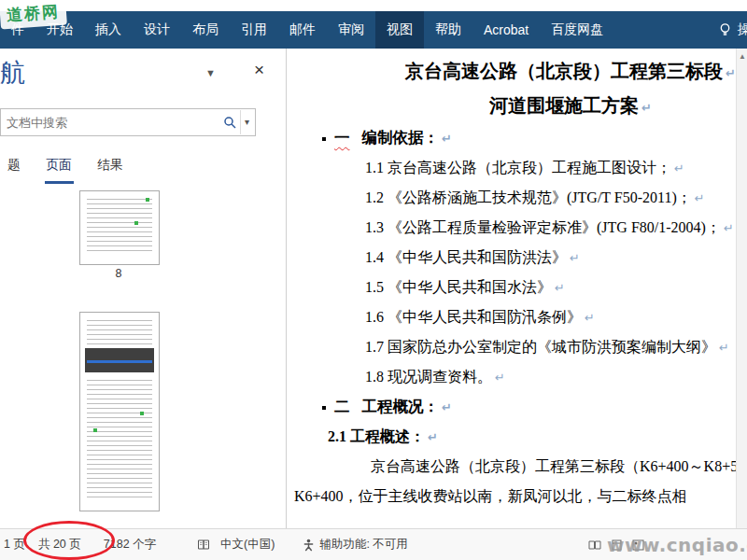 This screenshot has width=747, height=560. Describe the element at coordinates (108, 30) in the screenshot. I see `ribbon-tab-insert: 插入` at that location.